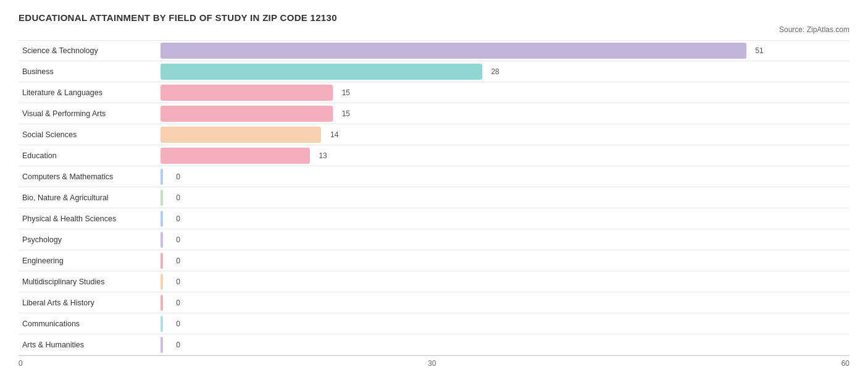 The height and width of the screenshot is (390, 868). Describe the element at coordinates (434, 17) in the screenshot. I see `chart-title: EDUCATIONAL ATTAINMENT BY FIELD OF STUDY…` at that location.